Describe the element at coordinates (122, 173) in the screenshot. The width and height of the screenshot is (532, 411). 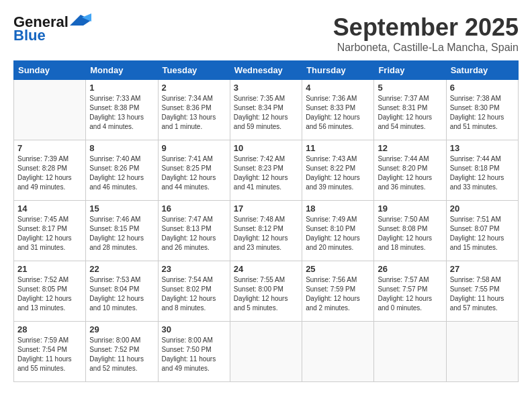
I see `day-info: Sunrise: 7:40 AMSunset: 8:26 PMDaylight:…` at that location.